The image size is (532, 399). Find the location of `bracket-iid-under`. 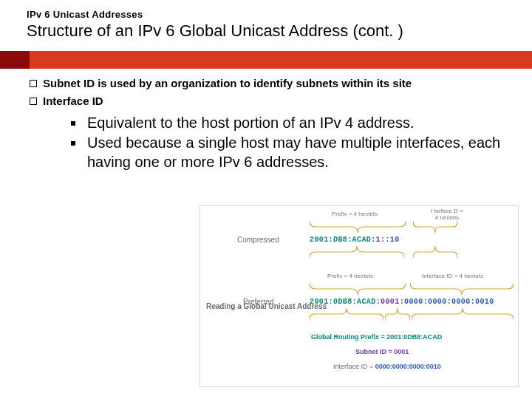

bracket-iid-under is located at coordinates (463, 314).